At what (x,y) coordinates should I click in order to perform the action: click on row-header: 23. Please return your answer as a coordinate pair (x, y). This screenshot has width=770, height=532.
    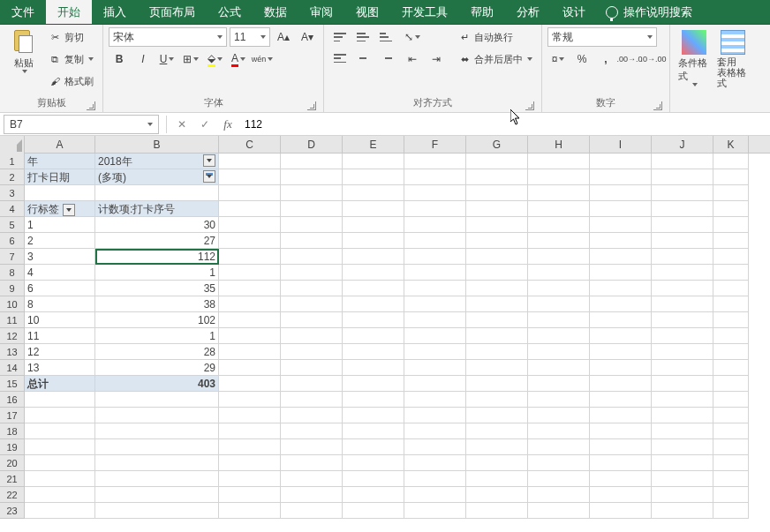
    Looking at the image, I should click on (12, 511).